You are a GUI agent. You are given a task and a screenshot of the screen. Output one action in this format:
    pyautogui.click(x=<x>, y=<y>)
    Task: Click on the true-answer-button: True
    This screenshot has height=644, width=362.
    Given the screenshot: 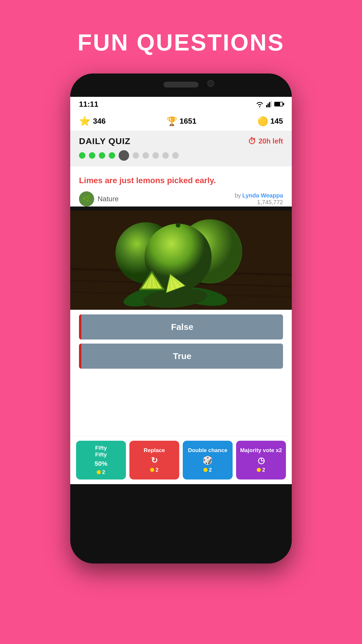 What is the action you would take?
    pyautogui.click(x=181, y=356)
    